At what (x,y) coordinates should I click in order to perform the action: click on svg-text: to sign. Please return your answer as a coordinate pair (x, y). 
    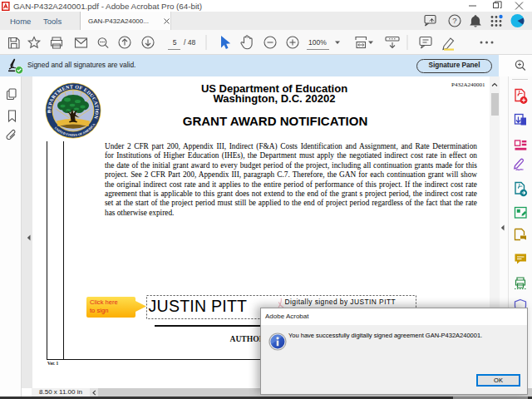
    Looking at the image, I should click on (99, 311).